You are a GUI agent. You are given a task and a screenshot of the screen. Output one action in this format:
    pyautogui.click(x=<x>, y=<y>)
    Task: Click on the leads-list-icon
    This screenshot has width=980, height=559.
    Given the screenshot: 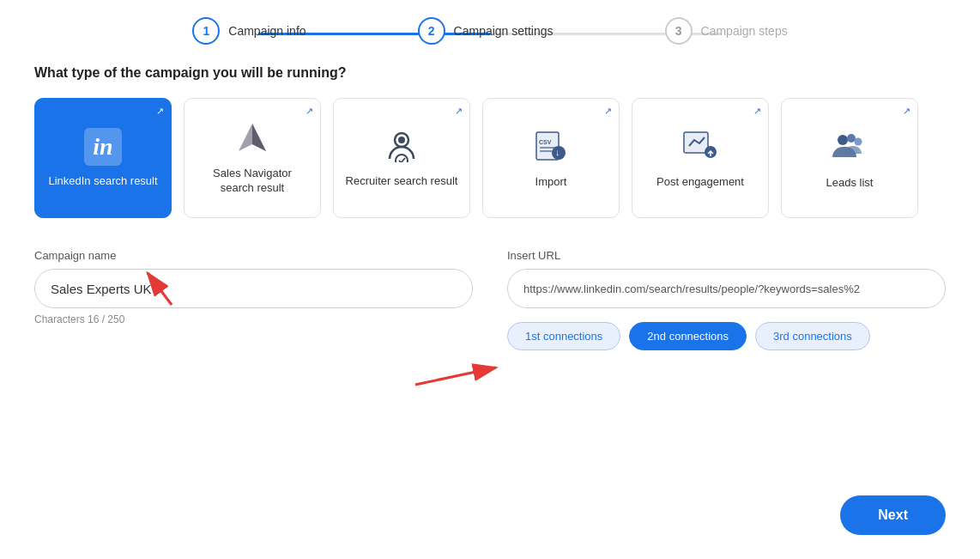 What is the action you would take?
    pyautogui.click(x=850, y=147)
    